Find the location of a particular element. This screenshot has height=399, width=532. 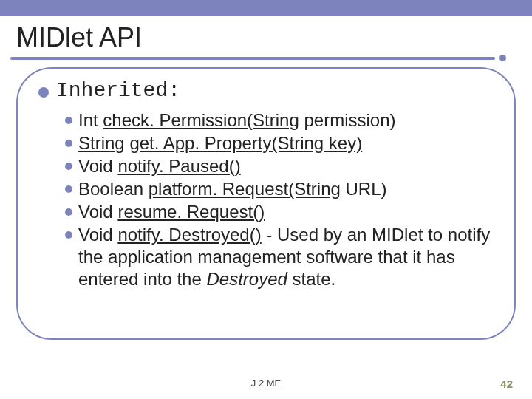

section-heading: Inherited: is located at coordinates (118, 90).